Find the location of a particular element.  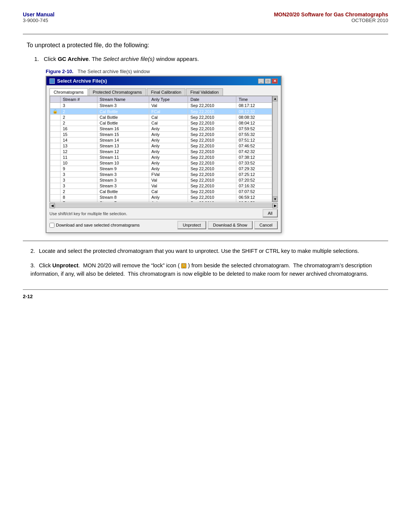

manual-number: 3-9000-745 is located at coordinates (39, 21).